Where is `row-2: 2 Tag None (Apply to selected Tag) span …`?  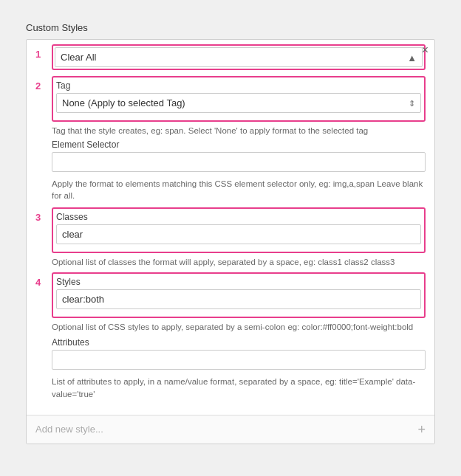
row-2: 2 Tag None (Apply to selected Tag) span … is located at coordinates (230, 106).